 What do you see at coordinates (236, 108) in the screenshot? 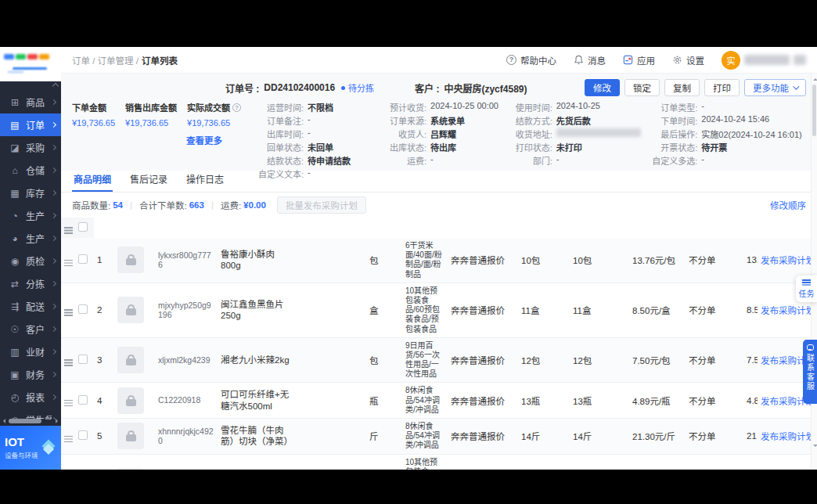
I see `info-icon: ?` at bounding box center [236, 108].